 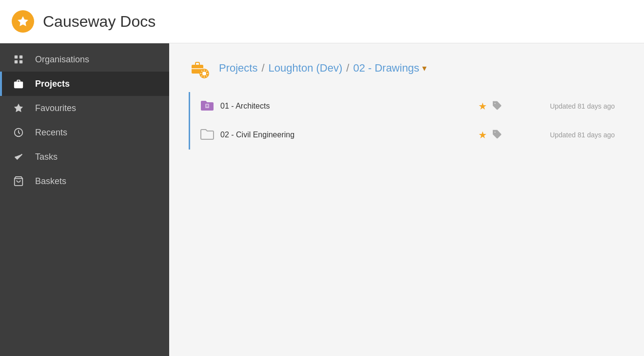 I want to click on sidebar-label-tasks: Tasks, so click(x=46, y=157).